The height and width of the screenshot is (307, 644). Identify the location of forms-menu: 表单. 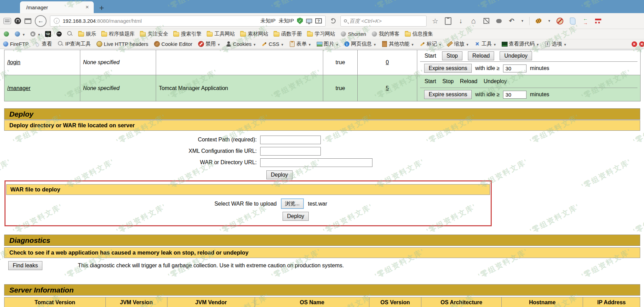
(300, 44).